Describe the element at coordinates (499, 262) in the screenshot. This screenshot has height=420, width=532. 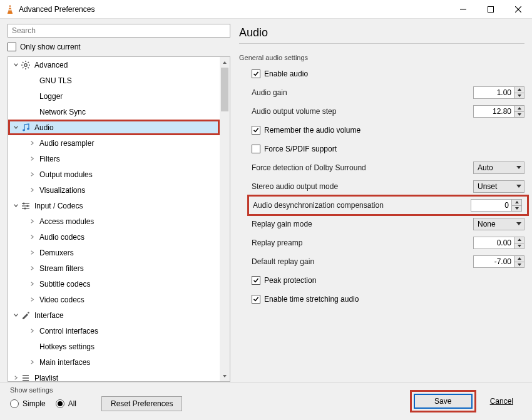
I see `default-replay-spinner` at that location.